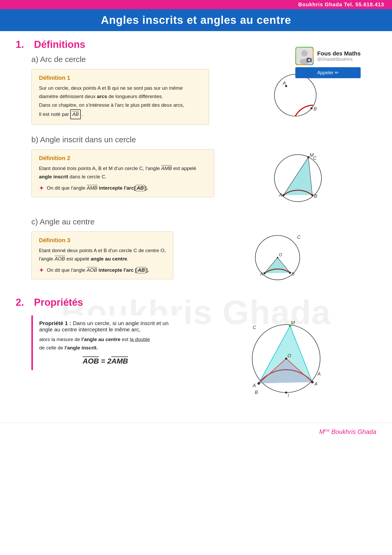  Describe the element at coordinates (204, 140) in the screenshot. I see `subsection-b-title: b) Angle inscrit dans un cercle` at that location.